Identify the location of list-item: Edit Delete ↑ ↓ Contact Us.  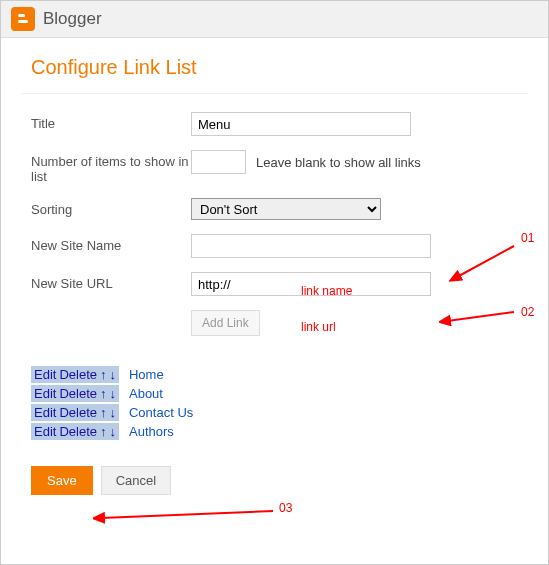
(274, 412).